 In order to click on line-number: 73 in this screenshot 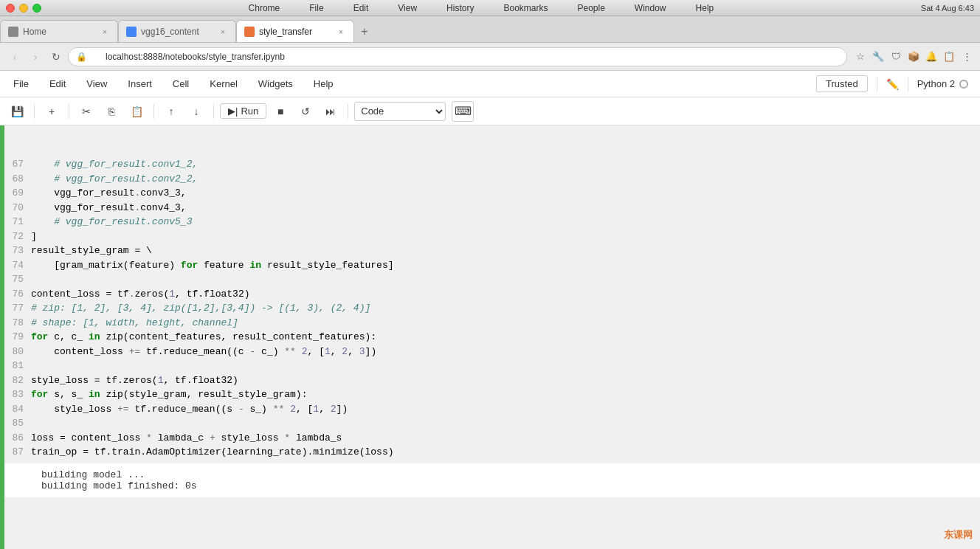, I will do `click(18, 251)`.